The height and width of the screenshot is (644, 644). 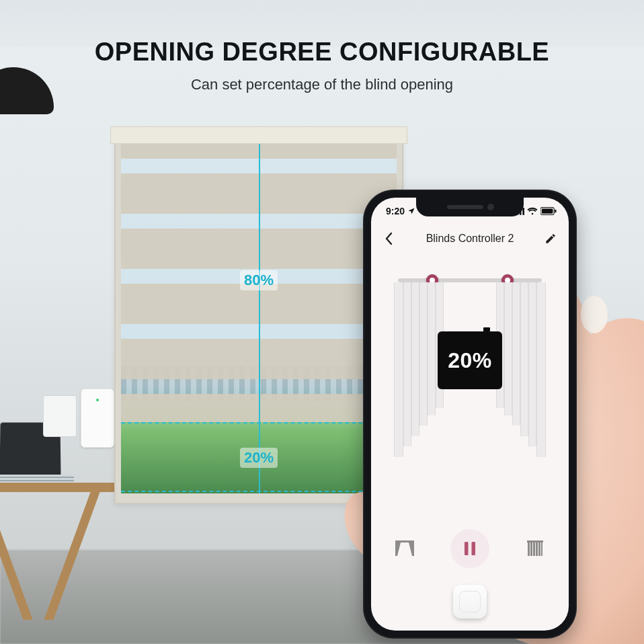 I want to click on overlay-closed-percent-label: 80%, so click(x=259, y=280).